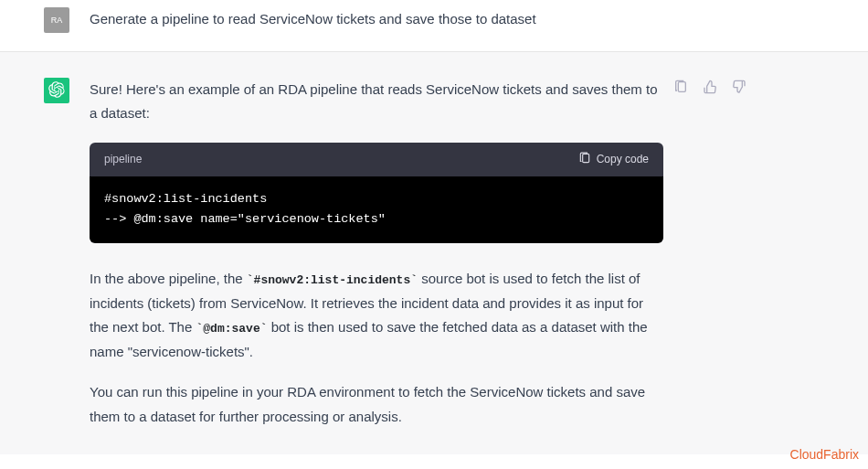 The width and height of the screenshot is (868, 469). Describe the element at coordinates (710, 88) in the screenshot. I see `thumbs-up-button` at that location.